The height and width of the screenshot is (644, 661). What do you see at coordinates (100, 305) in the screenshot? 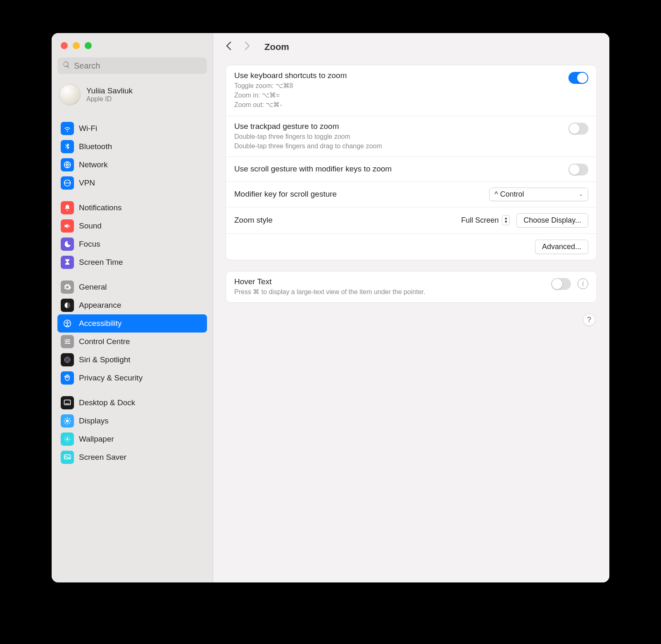
I see `sidebar-item-label: Appearance` at bounding box center [100, 305].